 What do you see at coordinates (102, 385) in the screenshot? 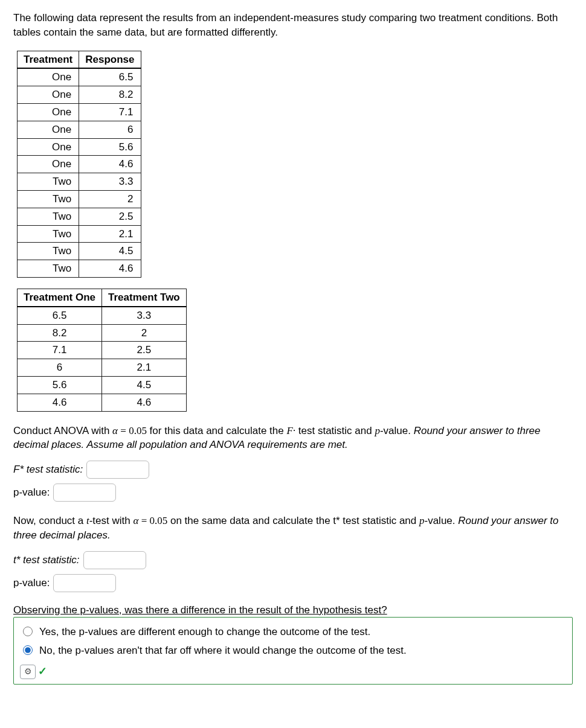
I see `table-row: 5.64.5` at bounding box center [102, 385].